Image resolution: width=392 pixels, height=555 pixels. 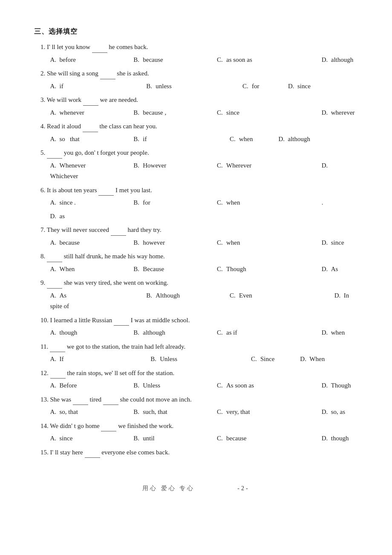 I want to click on opt-3b: B.because ,, so click(x=174, y=113).